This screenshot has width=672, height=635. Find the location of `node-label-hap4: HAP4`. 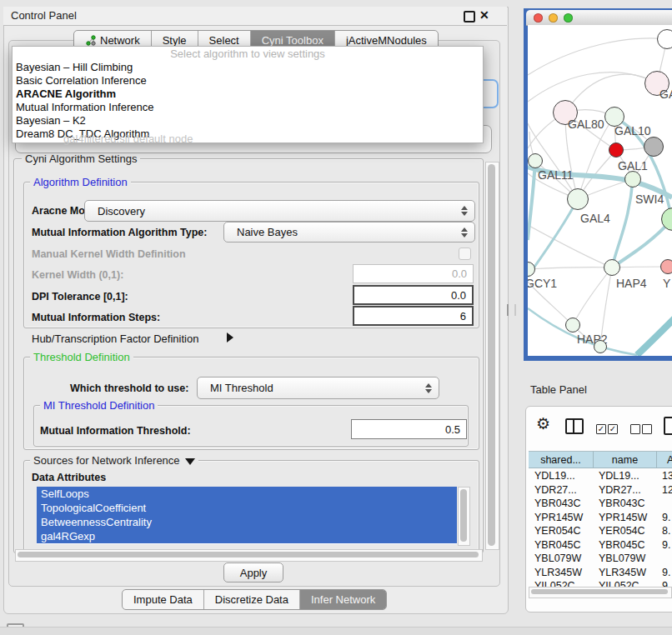

node-label-hap4: HAP4 is located at coordinates (632, 283).